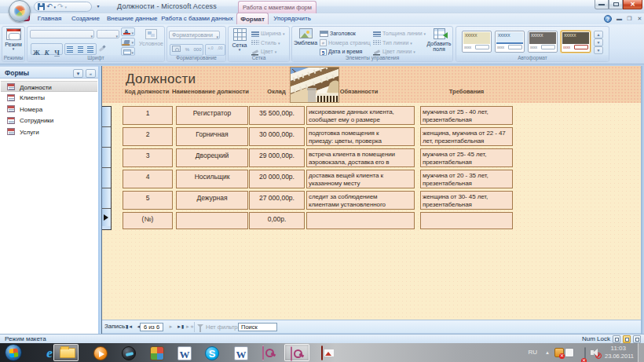  Describe the element at coordinates (49, 121) in the screenshot. I see `nav-item-Сотрудники: Сотрудники` at that location.